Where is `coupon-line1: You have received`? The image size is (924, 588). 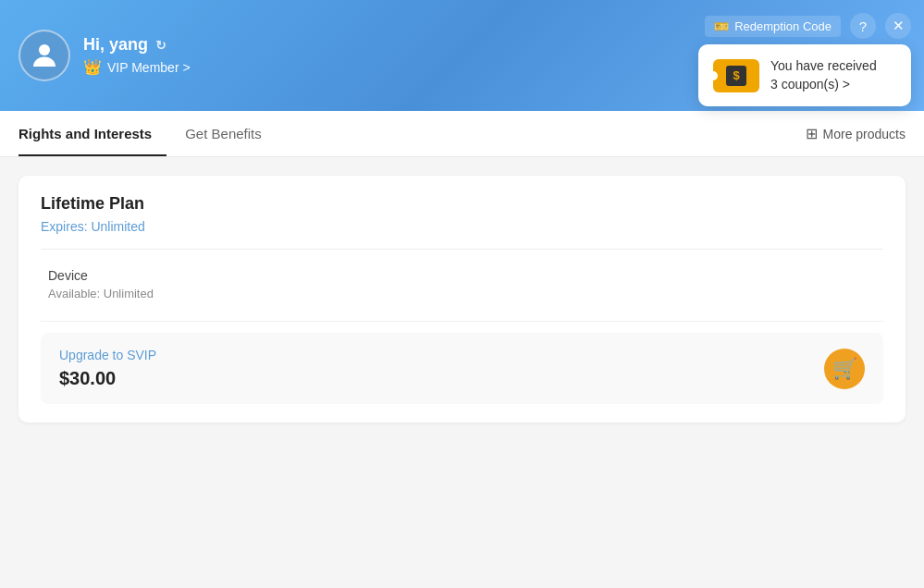
coupon-line1: You have received is located at coordinates (823, 67).